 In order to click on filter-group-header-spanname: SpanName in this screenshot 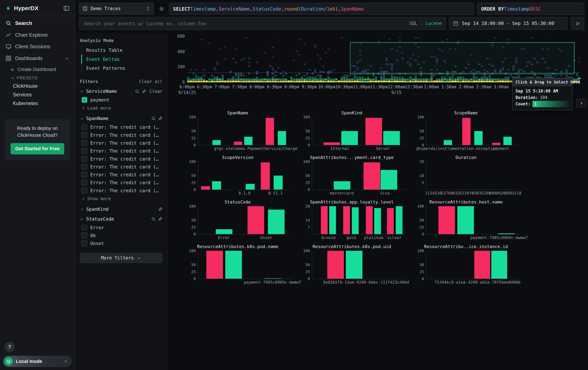, I will do `click(121, 119)`.